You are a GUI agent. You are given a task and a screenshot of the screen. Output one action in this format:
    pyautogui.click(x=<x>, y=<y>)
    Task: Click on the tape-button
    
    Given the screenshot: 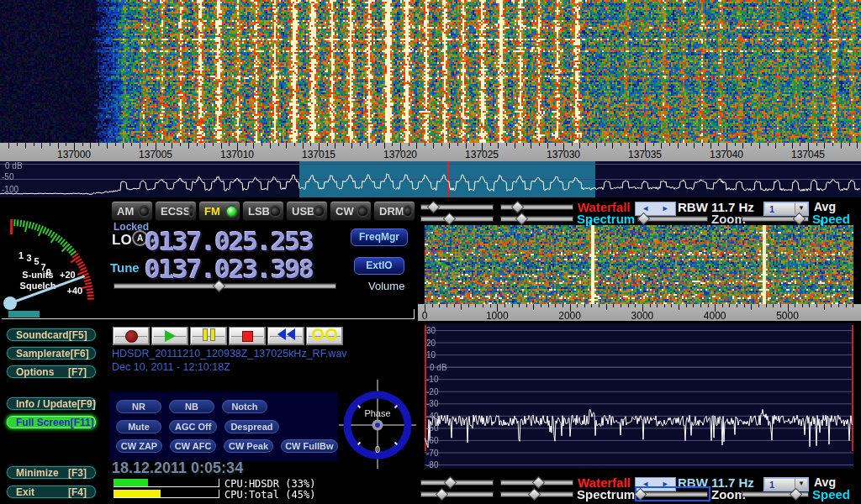 What is the action you would take?
    pyautogui.click(x=325, y=336)
    